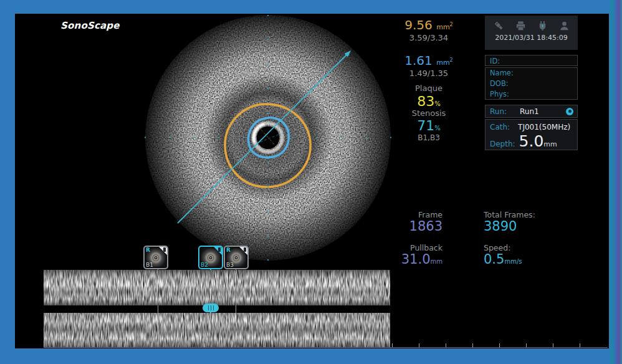  I want to click on datetime-display: 2021/03/31 18:45:09, so click(531, 37).